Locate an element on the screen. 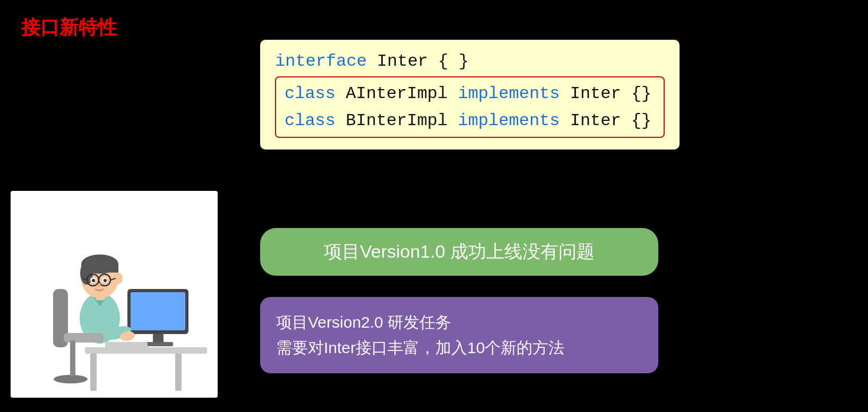 The width and height of the screenshot is (868, 412). keyword-implements-1: implements is located at coordinates (509, 93).